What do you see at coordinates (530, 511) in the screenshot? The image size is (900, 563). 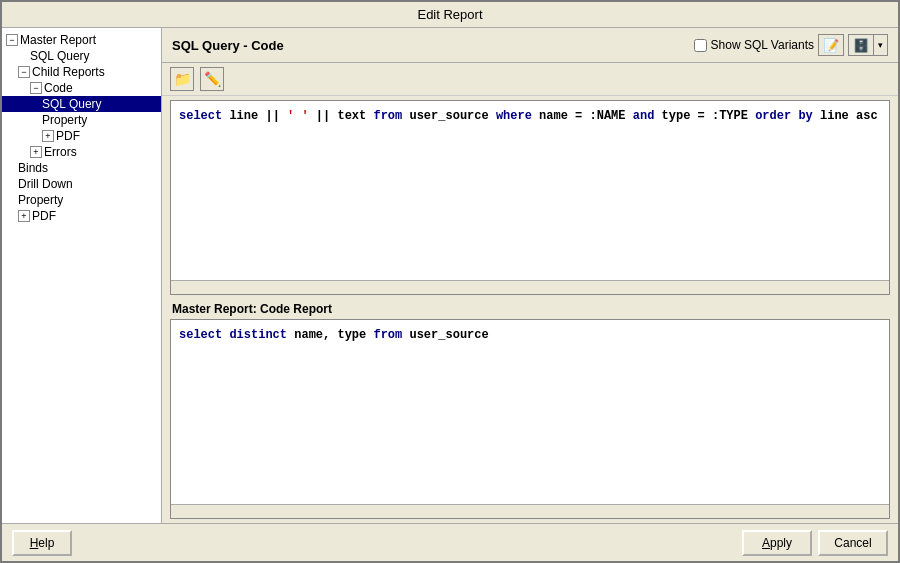 I see `lower-scrollbar-h` at bounding box center [530, 511].